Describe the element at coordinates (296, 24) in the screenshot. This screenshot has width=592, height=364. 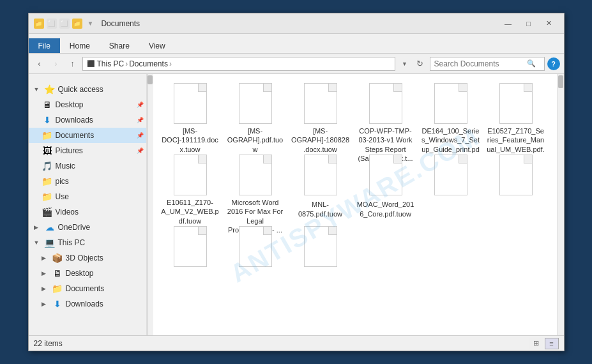
I see `title-bar: 📁 ⬜ ⬜ 📁 ▼ Documents — □ ✕` at that location.